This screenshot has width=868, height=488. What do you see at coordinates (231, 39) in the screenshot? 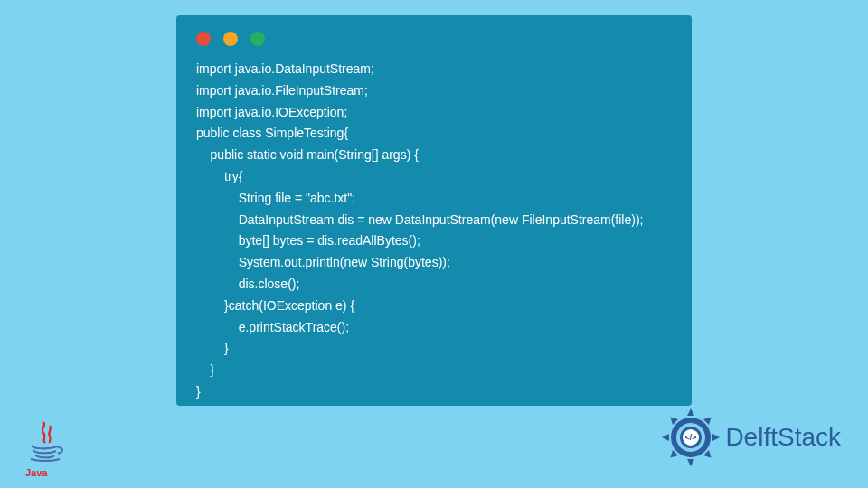
I see `minimize-dot-icon` at bounding box center [231, 39].